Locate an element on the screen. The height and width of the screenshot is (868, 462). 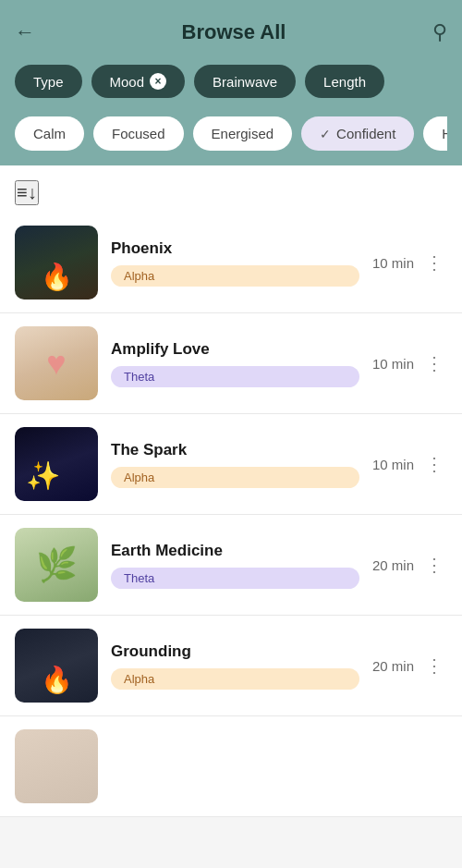
item-info-amplify: Amplify Love Theta is located at coordinates (235, 364).